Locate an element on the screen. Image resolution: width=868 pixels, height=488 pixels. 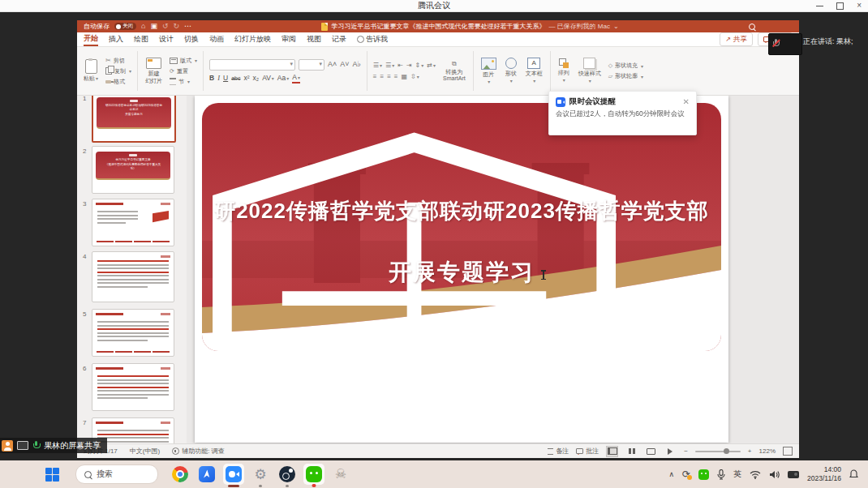
notification-close-icon: ✕ is located at coordinates (686, 102).